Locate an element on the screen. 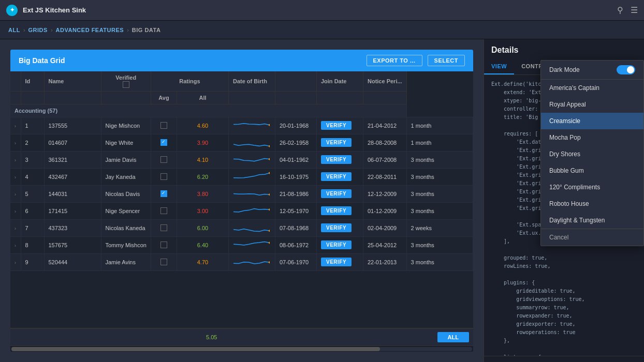 The height and width of the screenshot is (362, 644). theme-creamsicle: Creamsicle is located at coordinates (592, 121).